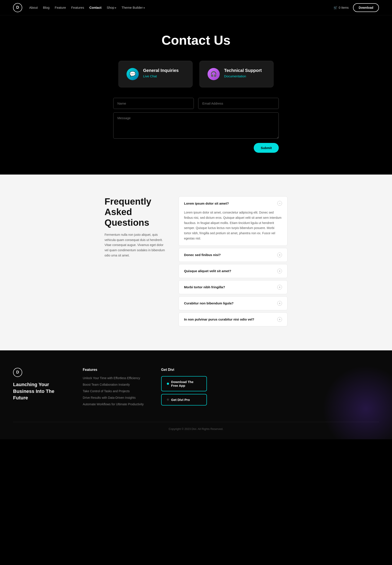 This screenshot has width=392, height=565. Describe the element at coordinates (196, 8) in the screenshot. I see `navbar: D About Blog Feature Features Contact Sh…` at that location.